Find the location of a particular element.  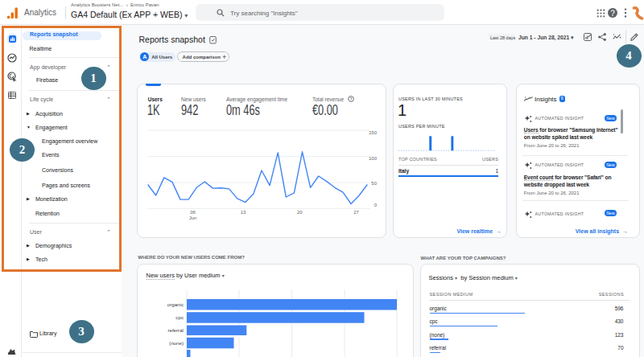

svg-text: 150 is located at coordinates (374, 133).